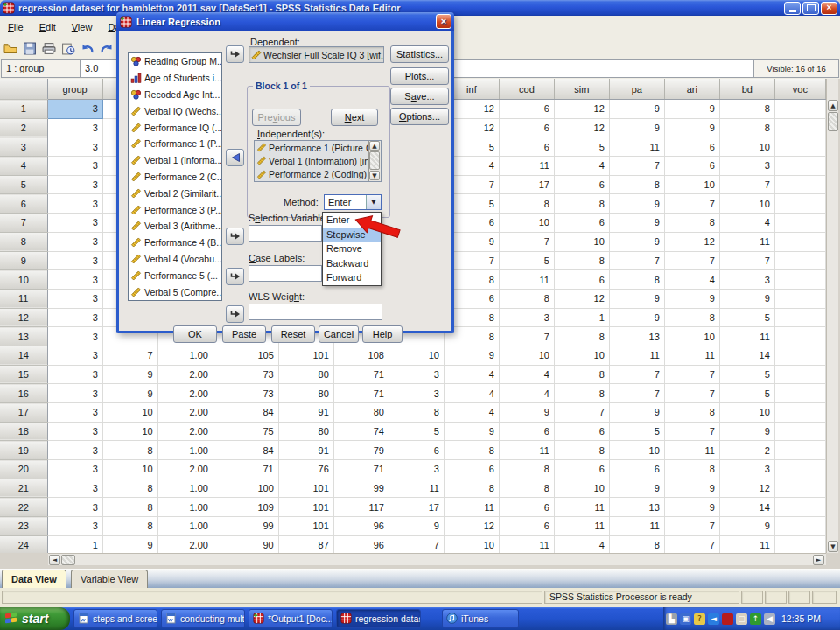  Describe the element at coordinates (186, 488) in the screenshot. I see `data-cell: 1.00` at that location.